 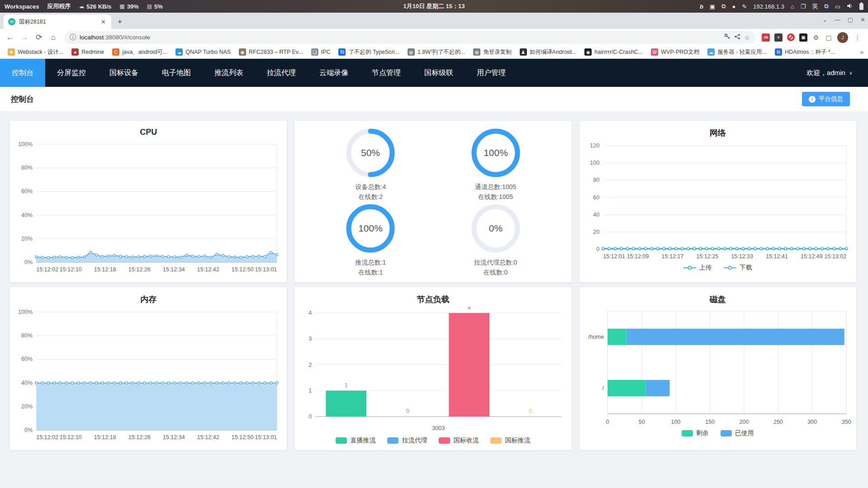 I want to click on legend-item: 国标收流, so click(x=459, y=441).